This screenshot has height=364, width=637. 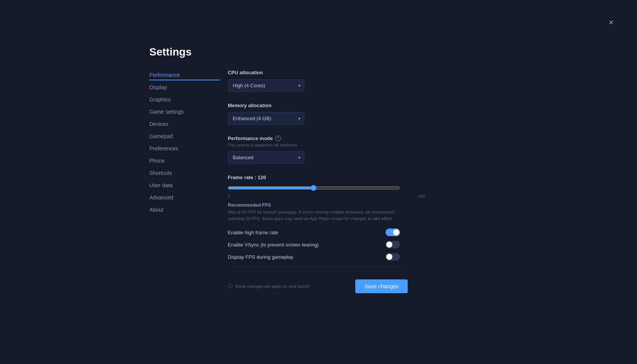 What do you see at coordinates (266, 158) in the screenshot?
I see `perf-mode-select: Power saving Balanced High performance` at bounding box center [266, 158].